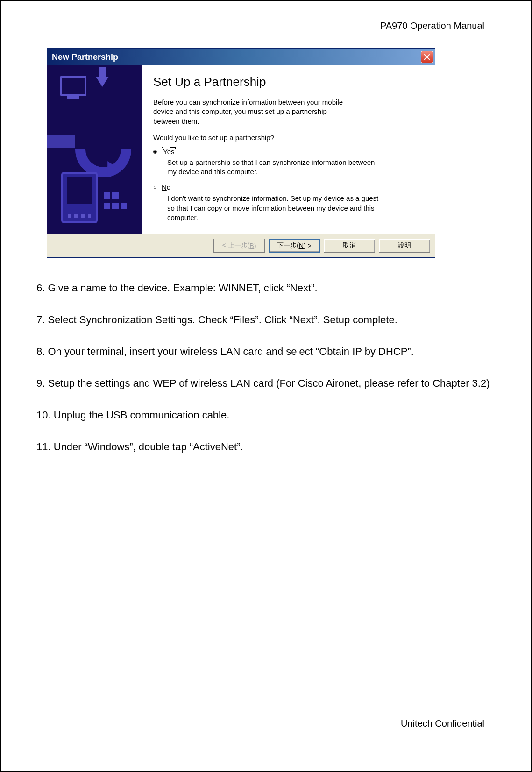  Describe the element at coordinates (79, 198) in the screenshot. I see `pda-icon` at that location.